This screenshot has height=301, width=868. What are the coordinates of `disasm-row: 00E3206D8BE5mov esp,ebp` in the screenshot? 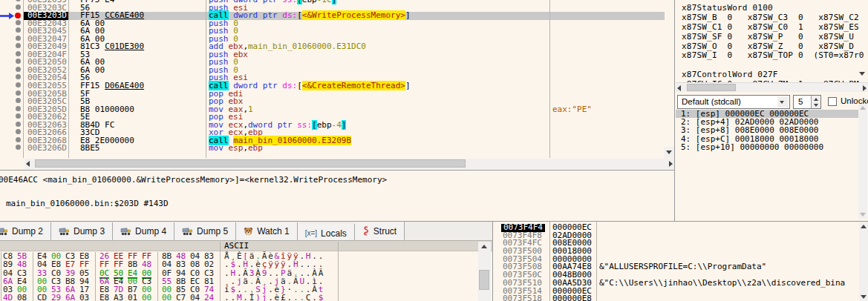 It's located at (337, 148).